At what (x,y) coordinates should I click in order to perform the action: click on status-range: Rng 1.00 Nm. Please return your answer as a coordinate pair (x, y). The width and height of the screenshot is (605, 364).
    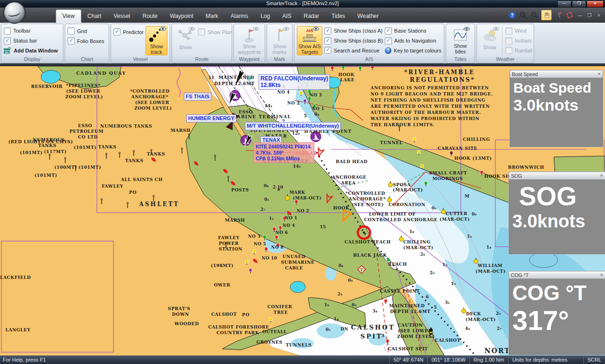
    Looking at the image, I should click on (489, 360).